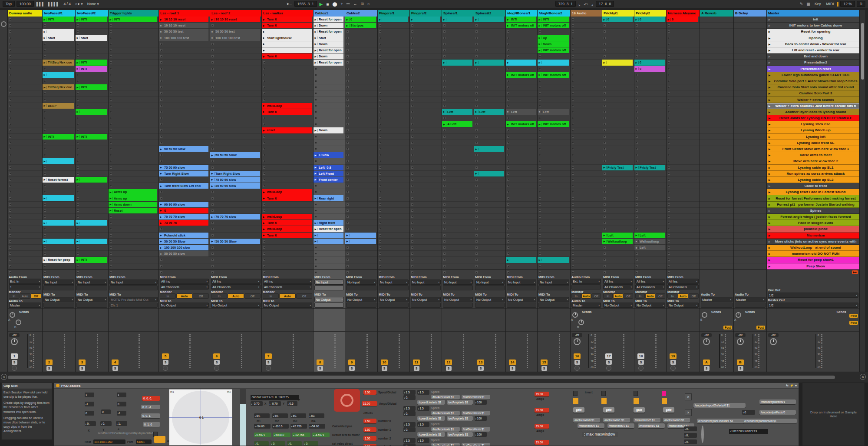 The image size is (868, 446). What do you see at coordinates (581, 323) in the screenshot?
I see `send-knob-b` at bounding box center [581, 323].